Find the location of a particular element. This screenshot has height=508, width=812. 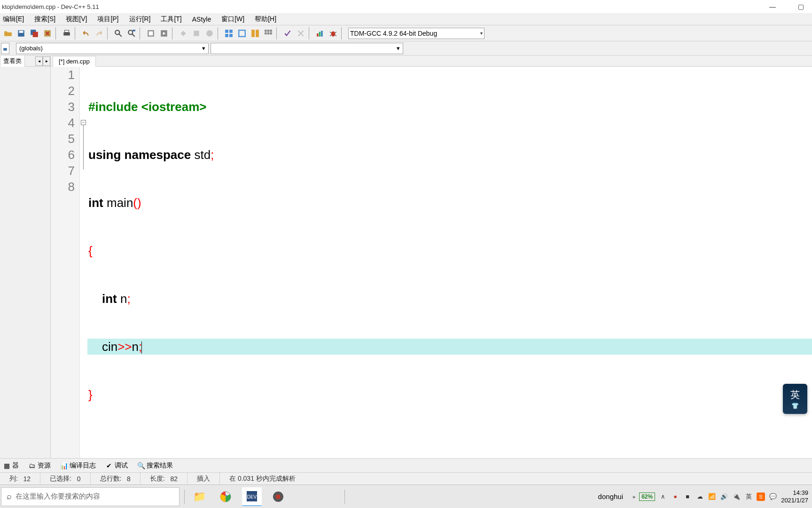

tray-up-icon: ∧ is located at coordinates (663, 497).